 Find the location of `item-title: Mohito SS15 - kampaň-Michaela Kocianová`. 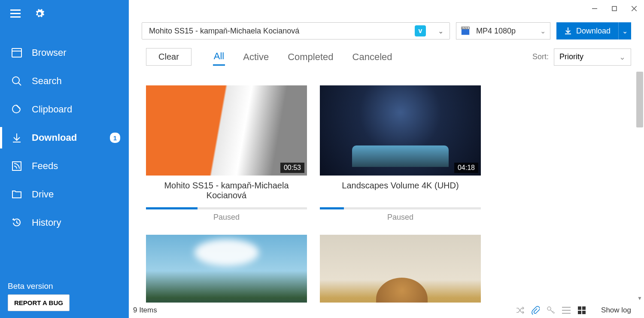

item-title: Mohito SS15 - kampaň-Michaela Kocianová is located at coordinates (227, 192).